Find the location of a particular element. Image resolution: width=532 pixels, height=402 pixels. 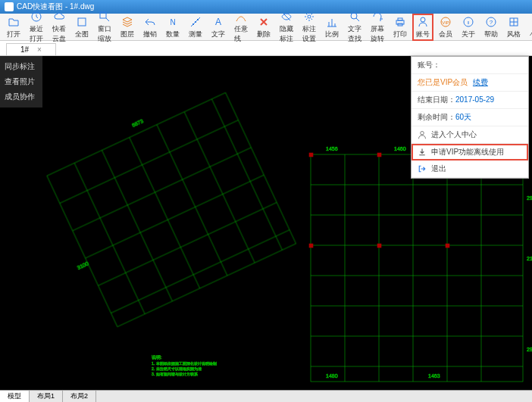

side-panel-item: 查看照片 is located at coordinates (21, 82).